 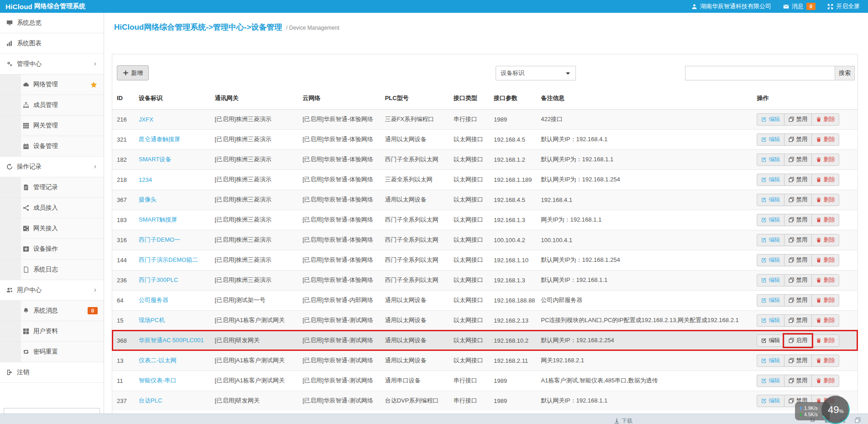 I want to click on trash-icon, so click(x=819, y=360).